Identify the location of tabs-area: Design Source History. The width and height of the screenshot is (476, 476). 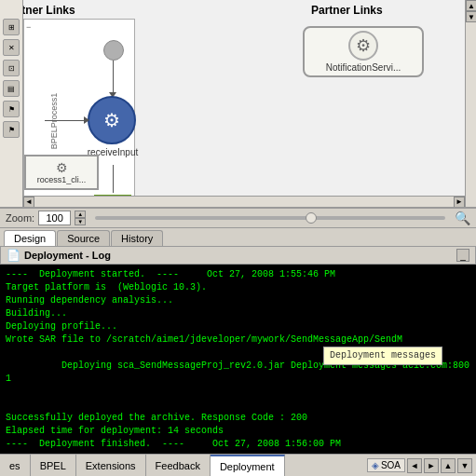
(238, 238).